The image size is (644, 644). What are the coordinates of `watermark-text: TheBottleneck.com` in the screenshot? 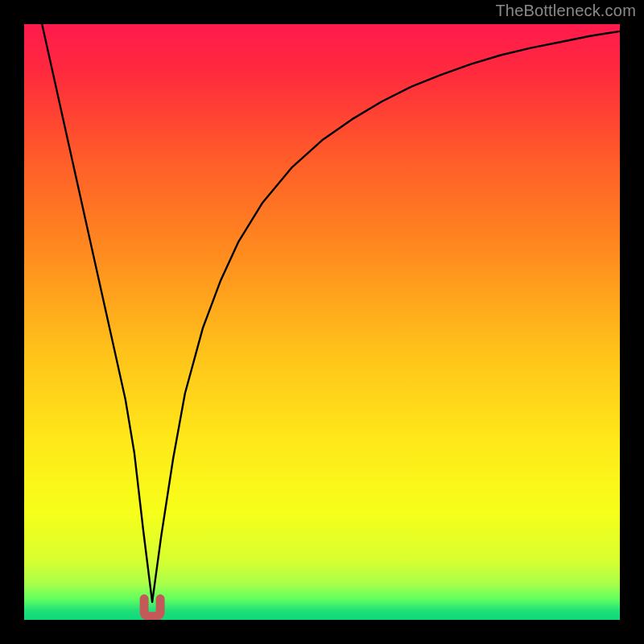 It's located at (565, 11).